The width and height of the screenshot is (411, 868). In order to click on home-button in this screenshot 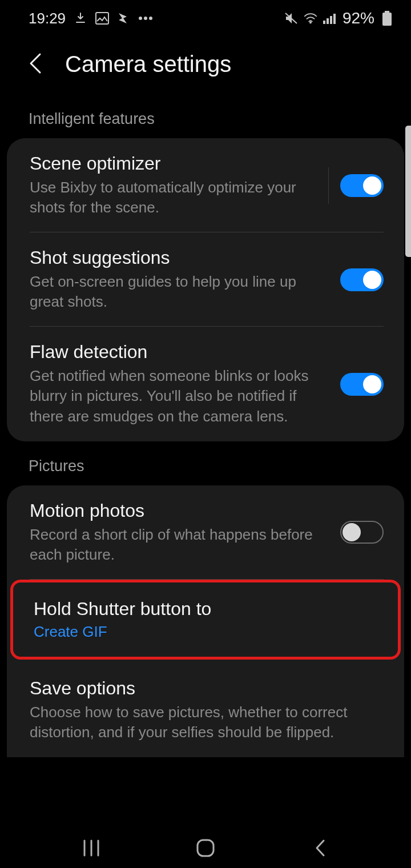, I will do `click(206, 848)`.